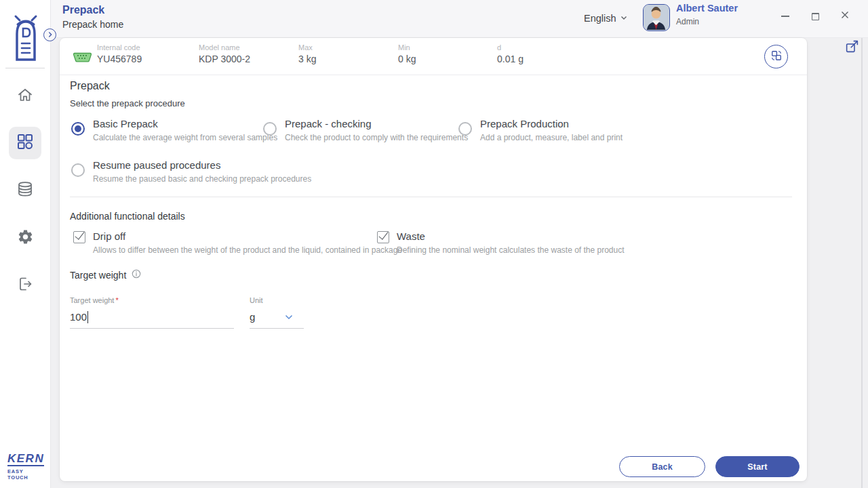 This screenshot has height=488, width=868. What do you see at coordinates (25, 143) in the screenshot?
I see `apps-grid-icon` at bounding box center [25, 143].